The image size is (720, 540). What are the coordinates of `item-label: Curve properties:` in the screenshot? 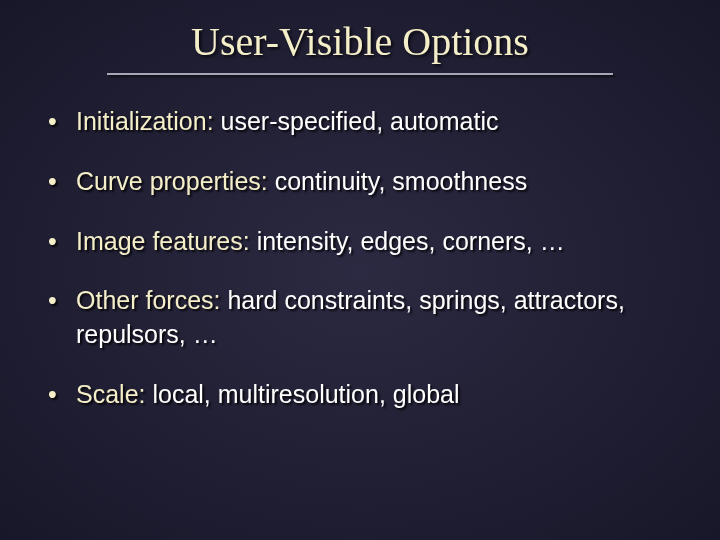 It's located at (172, 181).